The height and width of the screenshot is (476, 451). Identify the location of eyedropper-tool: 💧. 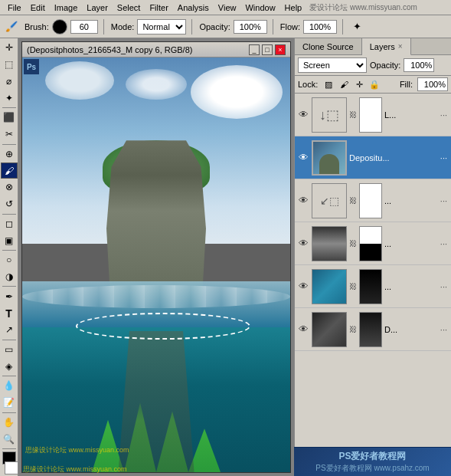
(9, 386).